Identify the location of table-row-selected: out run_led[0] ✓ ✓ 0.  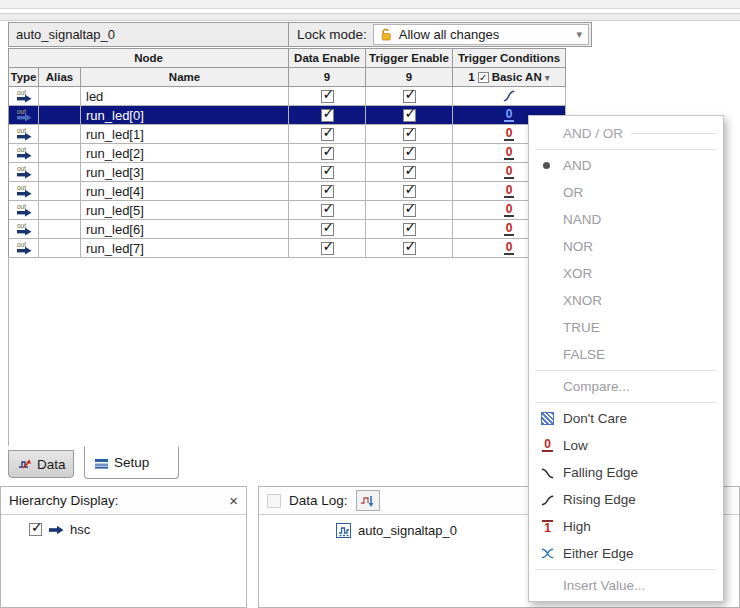
(288, 116).